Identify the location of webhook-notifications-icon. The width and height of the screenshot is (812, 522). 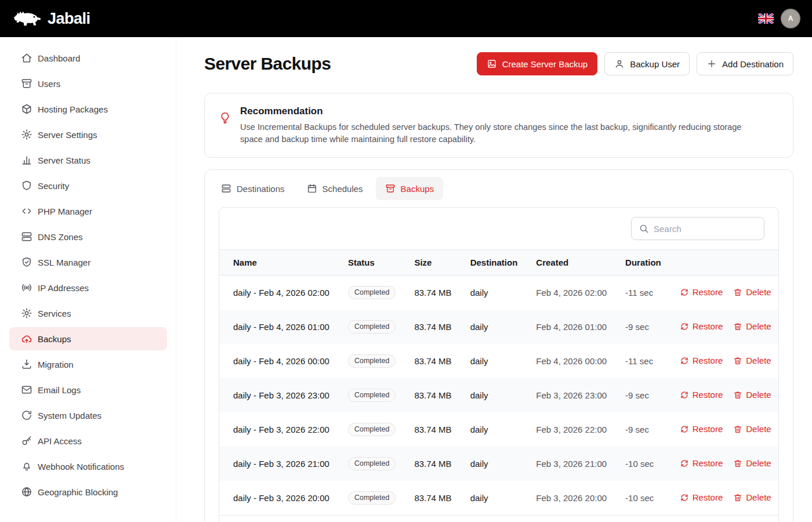
(27, 466).